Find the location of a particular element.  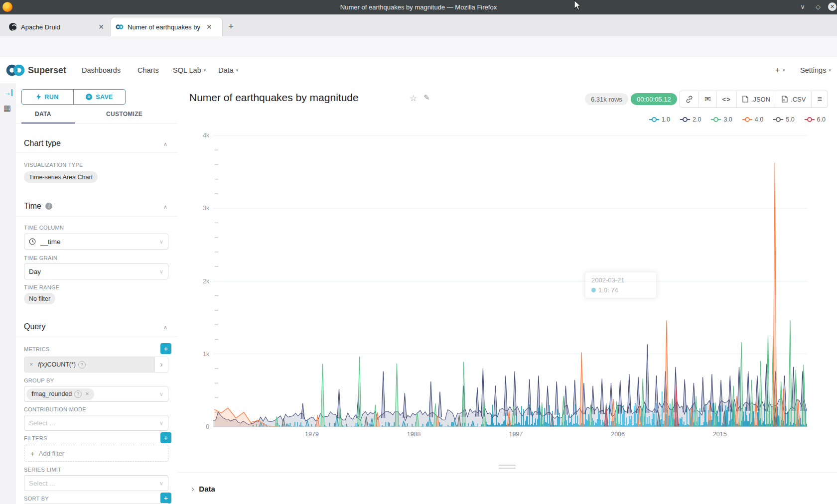

remove-metric-icon: × is located at coordinates (31, 365).